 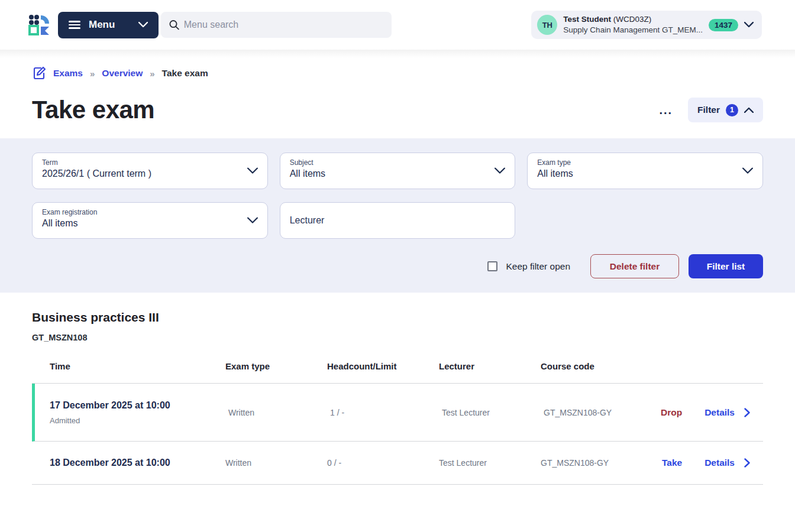 I want to click on drop-exam-button: Drop, so click(x=671, y=413).